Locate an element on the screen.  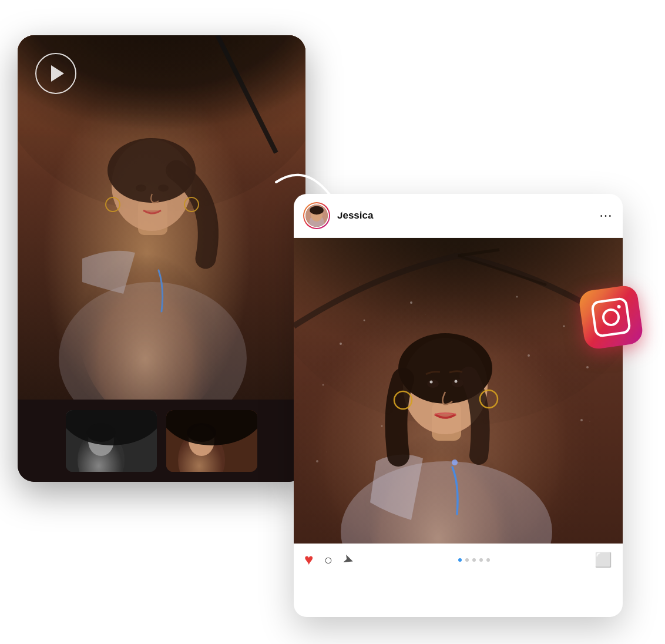
instagram-logo-outer is located at coordinates (611, 317).